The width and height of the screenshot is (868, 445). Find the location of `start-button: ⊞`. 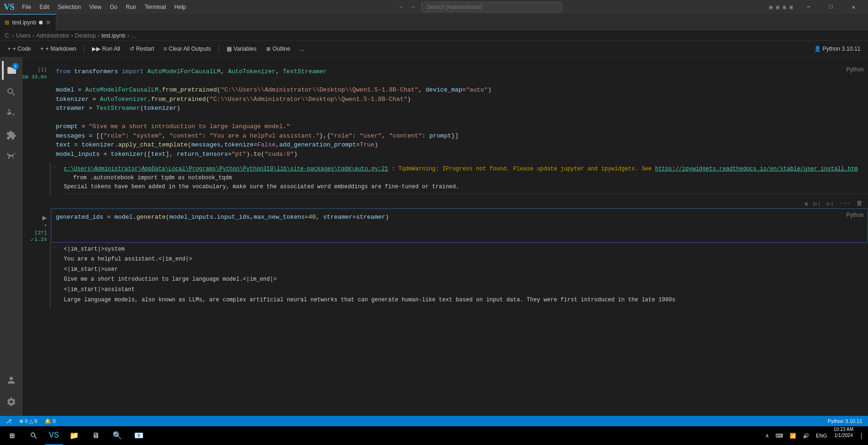

start-button: ⊞ is located at coordinates (12, 436).